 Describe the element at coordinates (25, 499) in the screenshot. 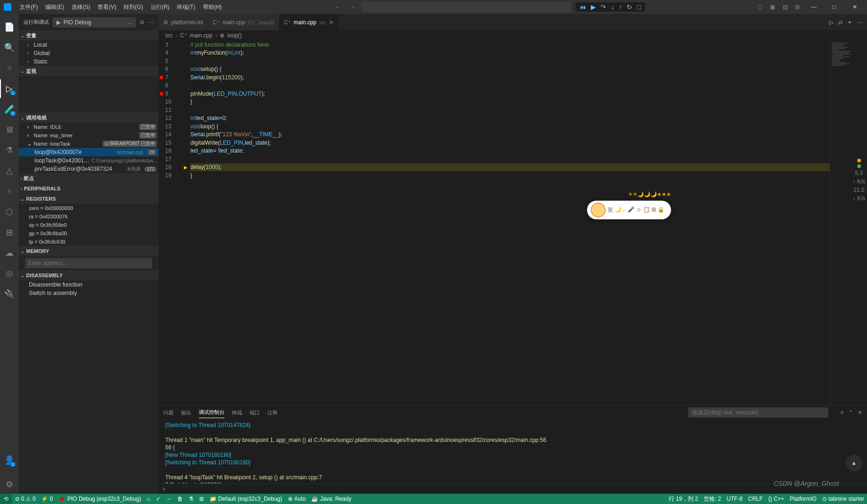

I see `problems-button: ⊘ 0 ⚠ 0` at that location.